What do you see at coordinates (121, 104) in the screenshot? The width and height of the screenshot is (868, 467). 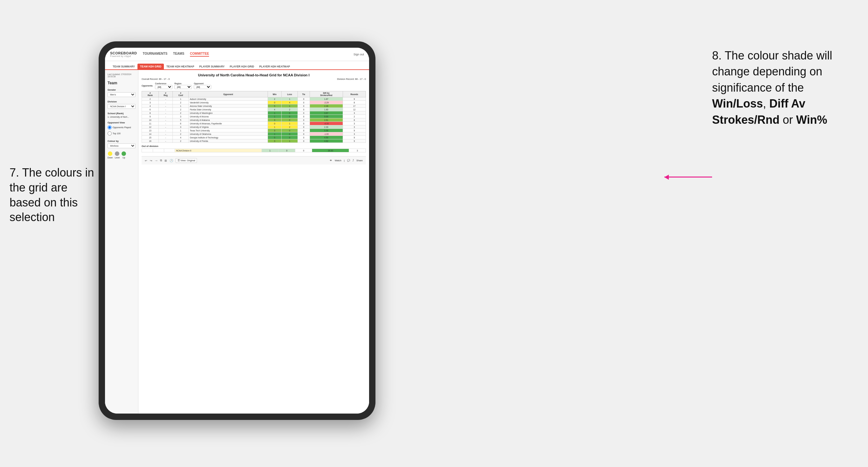 I see `sidebar-division-section: Division NCAA Division I` at bounding box center [121, 104].